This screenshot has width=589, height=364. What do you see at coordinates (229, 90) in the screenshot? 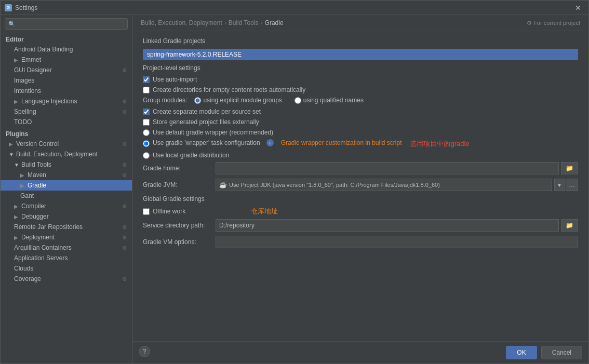
I see `create-directories-label: Create directories for empty content roo…` at bounding box center [229, 90].